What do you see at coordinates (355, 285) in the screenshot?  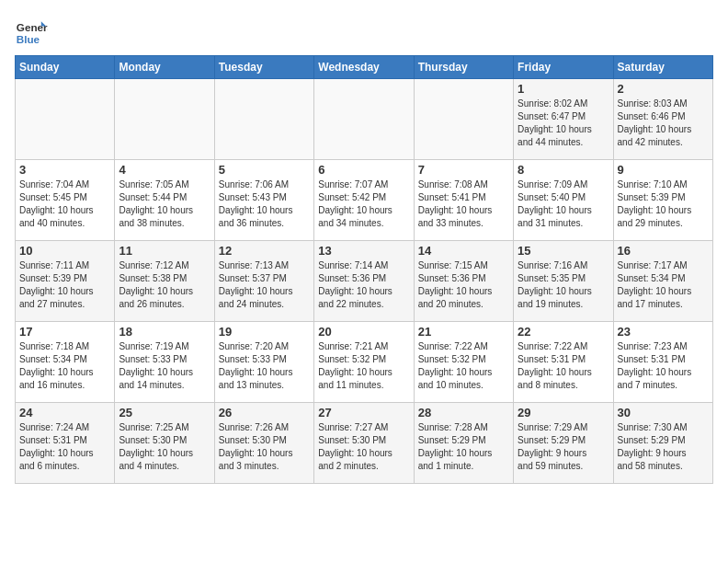 I see `day-info: Sunrise: 7:14 AM Sunset: 5:36 PM Dayligh…` at bounding box center [355, 285].